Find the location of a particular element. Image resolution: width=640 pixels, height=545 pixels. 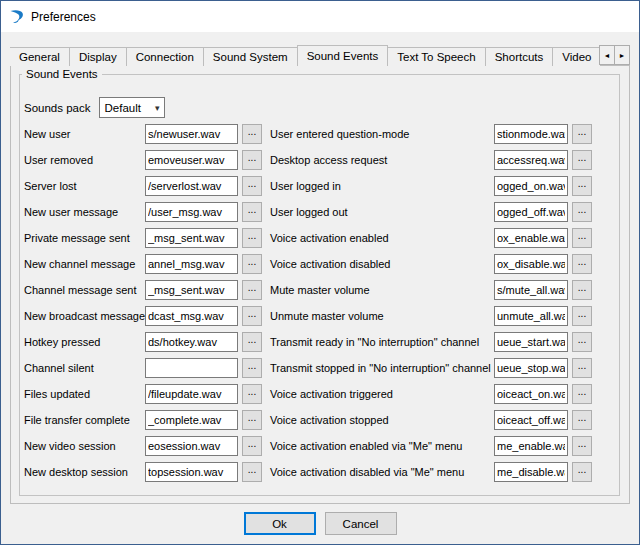

sound-event-row: Hotkey pressed... is located at coordinates (143, 342).